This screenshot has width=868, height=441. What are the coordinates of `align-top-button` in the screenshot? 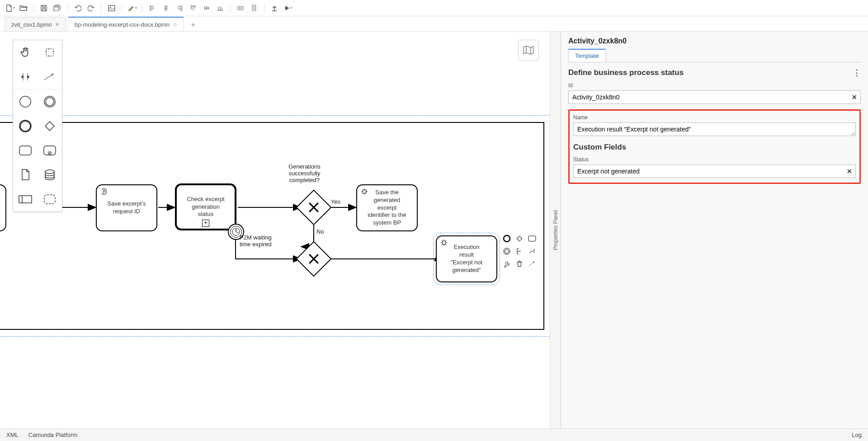 It's located at (193, 8).